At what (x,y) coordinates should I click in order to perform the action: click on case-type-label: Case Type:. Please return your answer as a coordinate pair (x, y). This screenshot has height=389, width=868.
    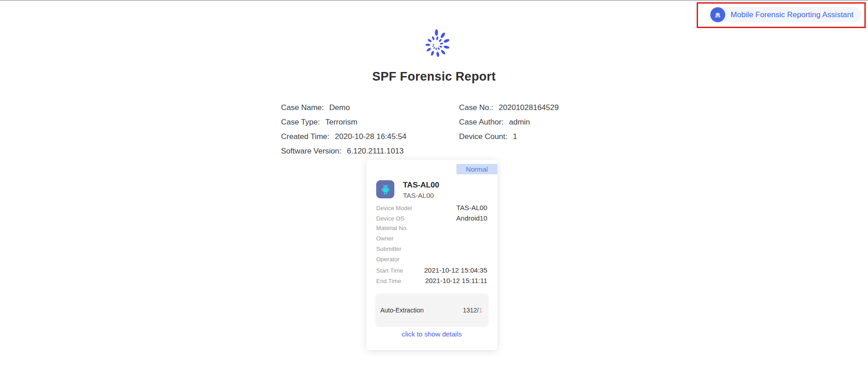
    Looking at the image, I should click on (301, 122).